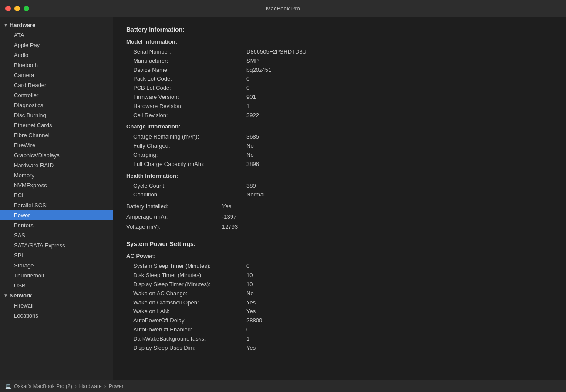 This screenshot has width=566, height=392. I want to click on condition-label: Condition:, so click(190, 195).